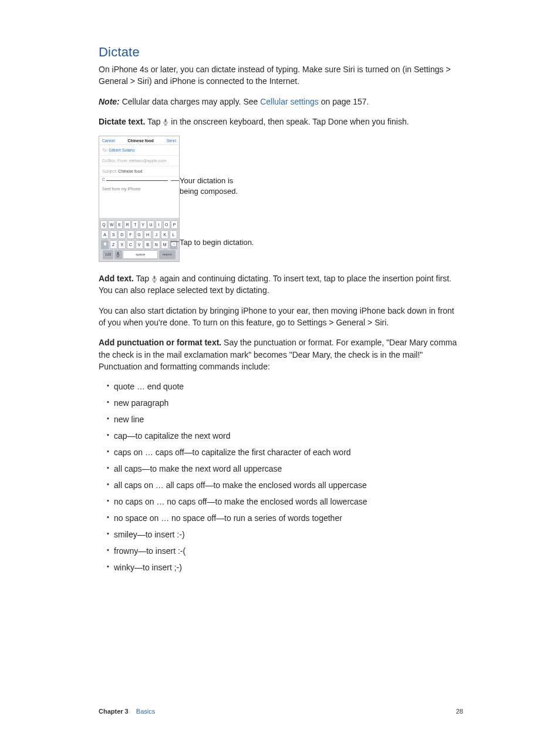  Describe the element at coordinates (285, 386) in the screenshot. I see `list-item: quote … end quote` at that location.